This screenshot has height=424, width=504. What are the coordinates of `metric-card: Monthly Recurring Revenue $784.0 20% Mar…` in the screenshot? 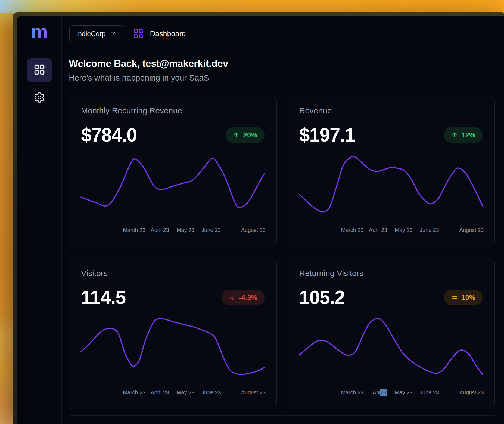 It's located at (173, 171).